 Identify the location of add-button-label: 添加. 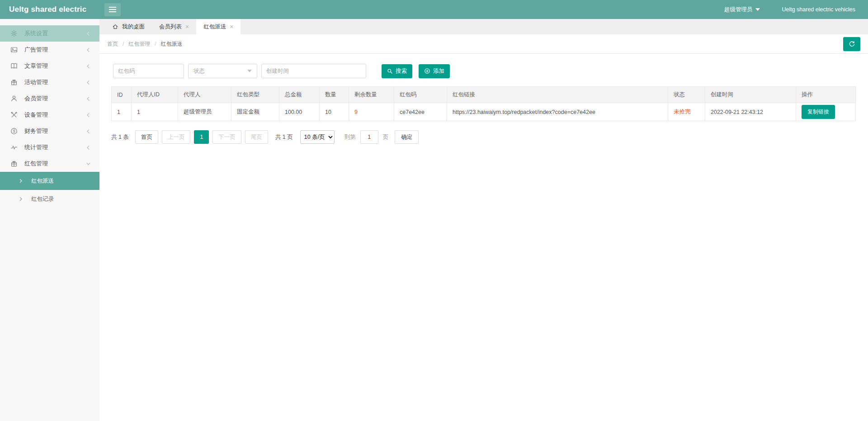
(439, 71).